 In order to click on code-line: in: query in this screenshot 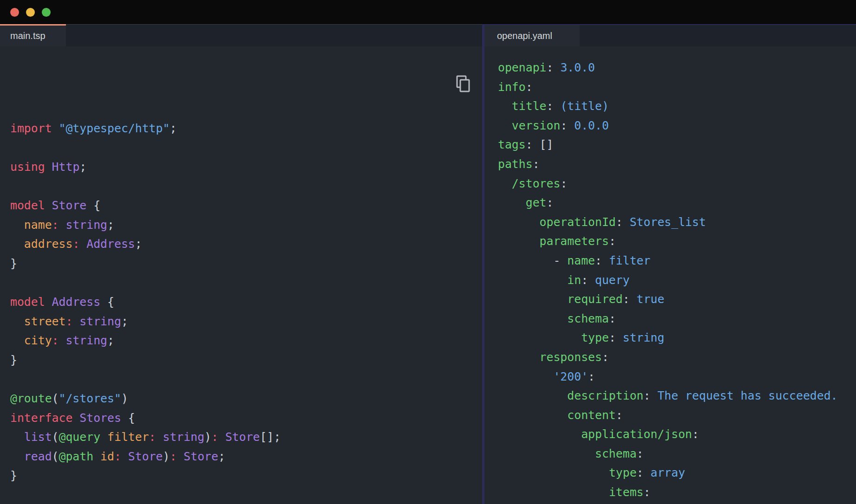, I will do `click(677, 280)`.